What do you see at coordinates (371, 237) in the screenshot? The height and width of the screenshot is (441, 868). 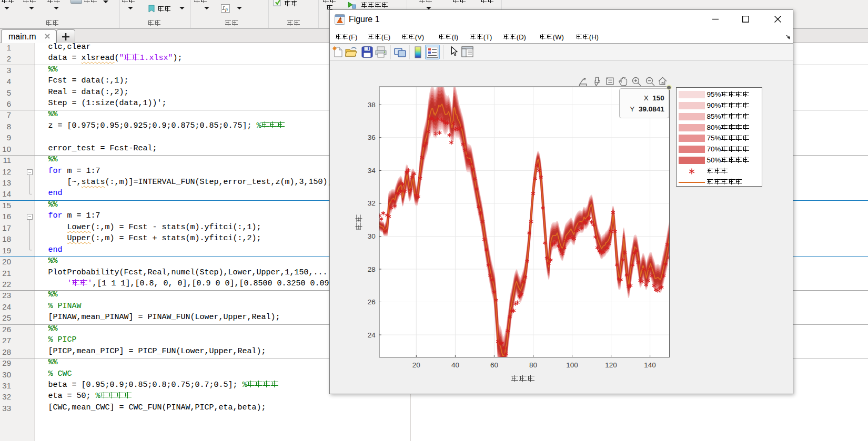 I see `svg-text: 30` at bounding box center [371, 237].